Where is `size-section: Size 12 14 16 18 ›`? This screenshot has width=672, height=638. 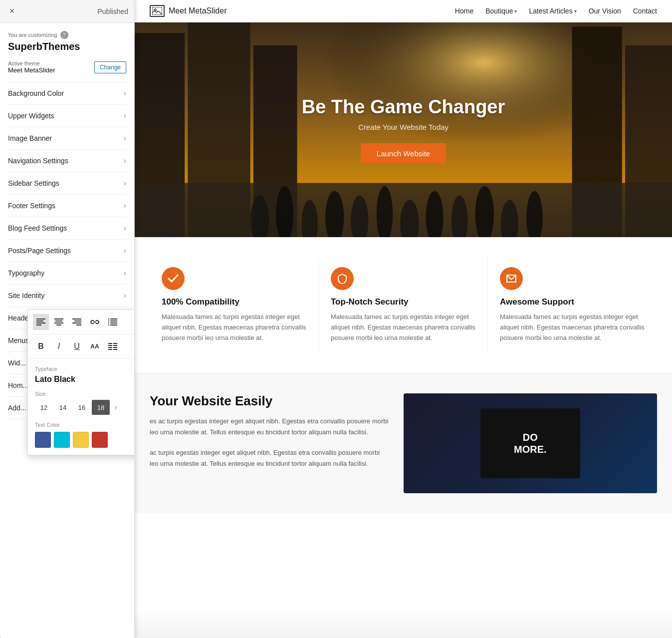 size-section: Size 12 14 16 18 › is located at coordinates (85, 403).